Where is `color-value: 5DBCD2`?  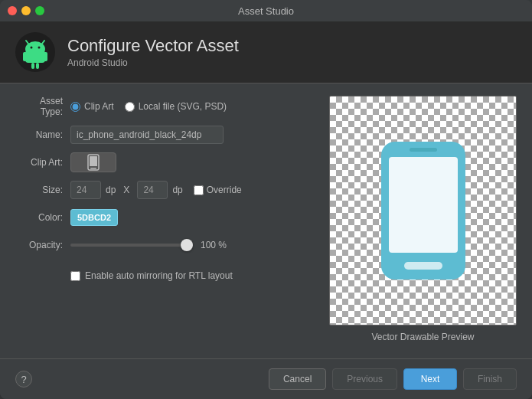 color-value: 5DBCD2 is located at coordinates (94, 217).